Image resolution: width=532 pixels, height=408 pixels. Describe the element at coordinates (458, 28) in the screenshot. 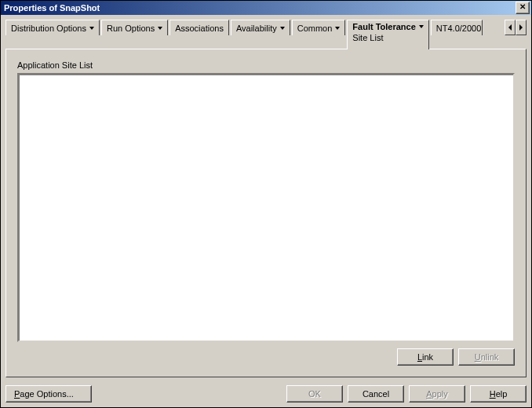

I see `tab-label: NT4.0/2000` at that location.